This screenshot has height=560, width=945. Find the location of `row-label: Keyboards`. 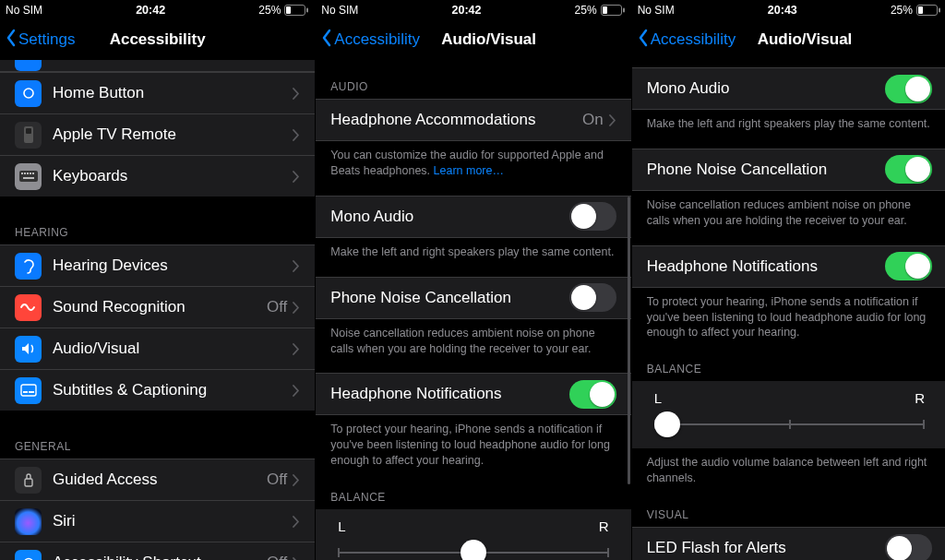

row-label: Keyboards is located at coordinates (173, 176).